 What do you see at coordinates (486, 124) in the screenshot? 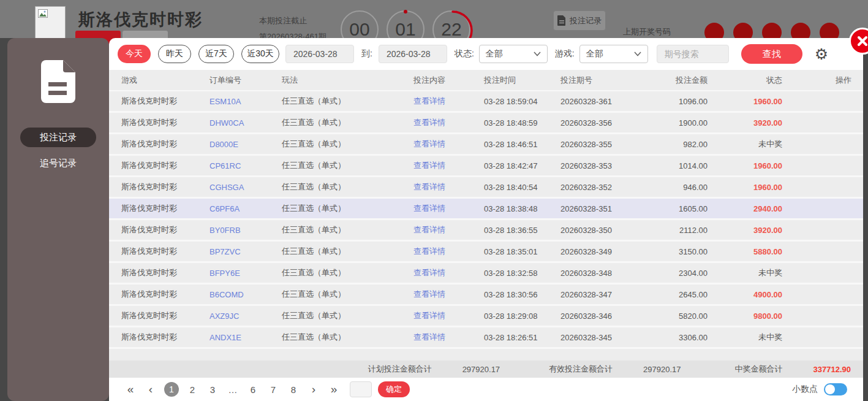
I see `table-row: 斯洛伐克时时彩DHW0CA任三直选（单式）查看详情03-28 18:48:592…` at bounding box center [486, 124].